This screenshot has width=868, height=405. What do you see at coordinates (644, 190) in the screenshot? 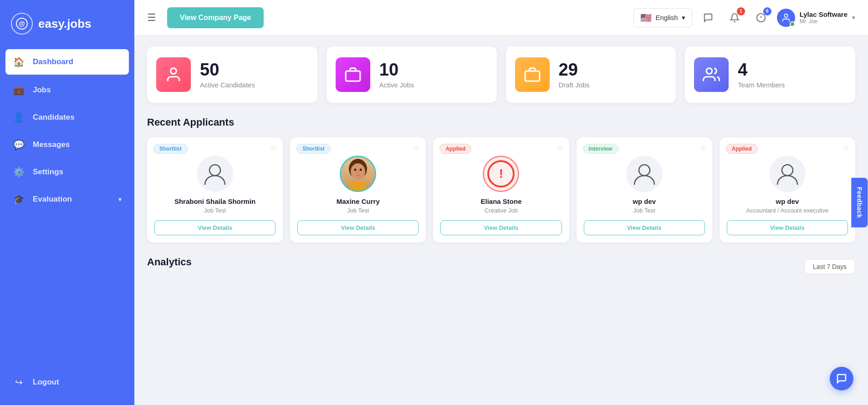
I see `applicant-card-4: Interview ☆ wp dev Job Test View Details` at bounding box center [644, 190].